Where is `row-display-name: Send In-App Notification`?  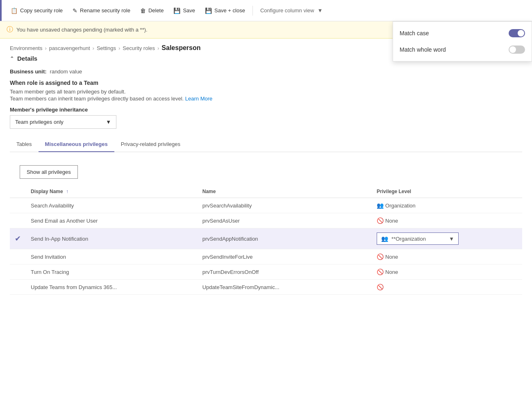
row-display-name: Send In-App Notification is located at coordinates (111, 239).